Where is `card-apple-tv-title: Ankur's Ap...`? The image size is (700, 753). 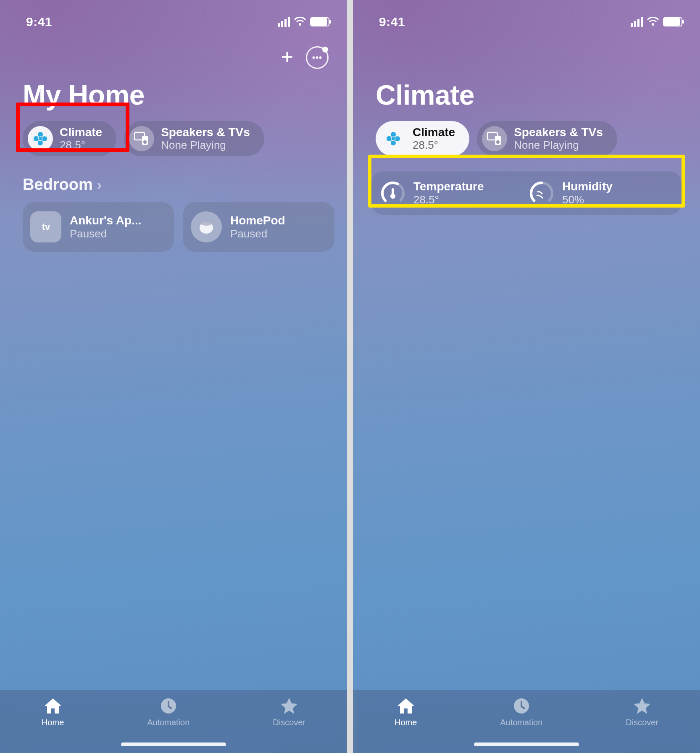 card-apple-tv-title: Ankur's Ap... is located at coordinates (106, 221).